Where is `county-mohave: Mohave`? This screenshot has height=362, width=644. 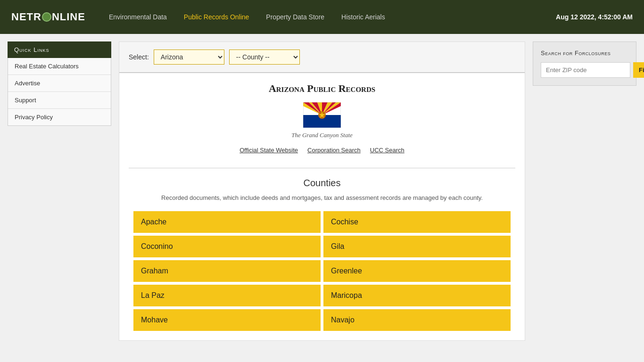
county-mohave: Mohave is located at coordinates (227, 320).